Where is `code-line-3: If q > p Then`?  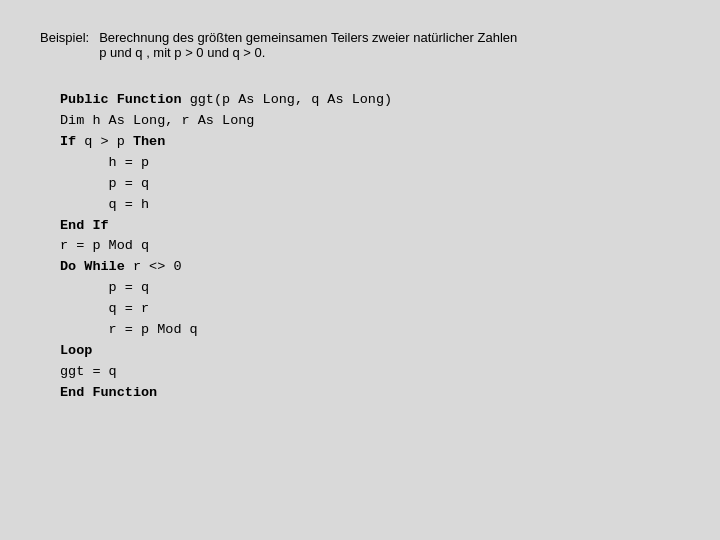 code-line-3: If q > p Then is located at coordinates (370, 142).